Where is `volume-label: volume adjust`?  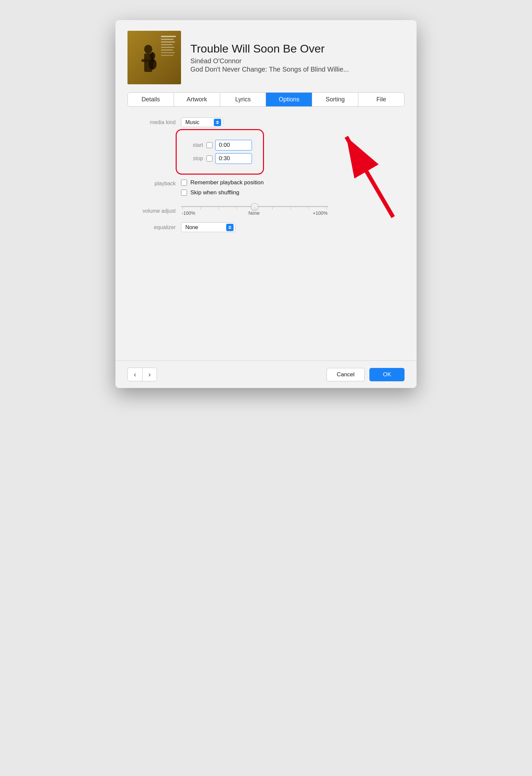
volume-label: volume adjust is located at coordinates (154, 211).